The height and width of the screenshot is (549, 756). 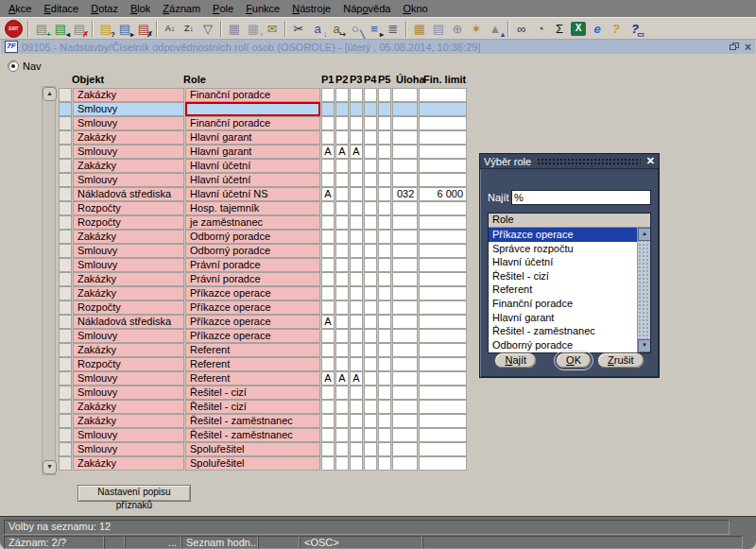 I want to click on menu-editace: Editace, so click(x=61, y=9).